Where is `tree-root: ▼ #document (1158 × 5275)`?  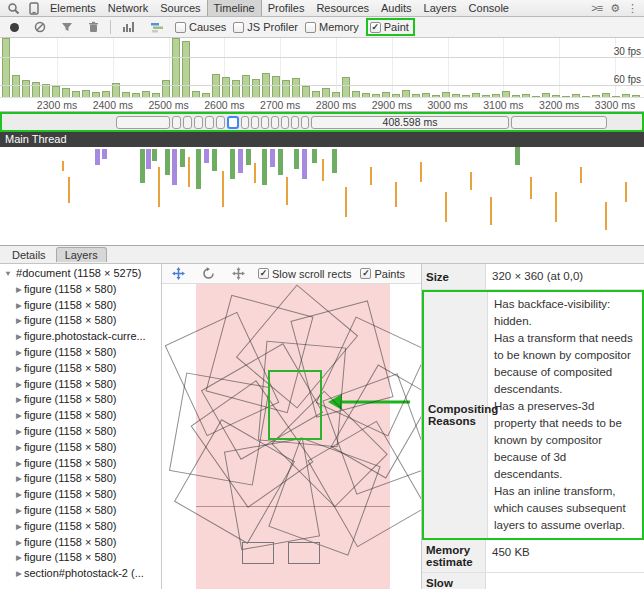 tree-root: ▼ #document (1158 × 5275) is located at coordinates (80, 274).